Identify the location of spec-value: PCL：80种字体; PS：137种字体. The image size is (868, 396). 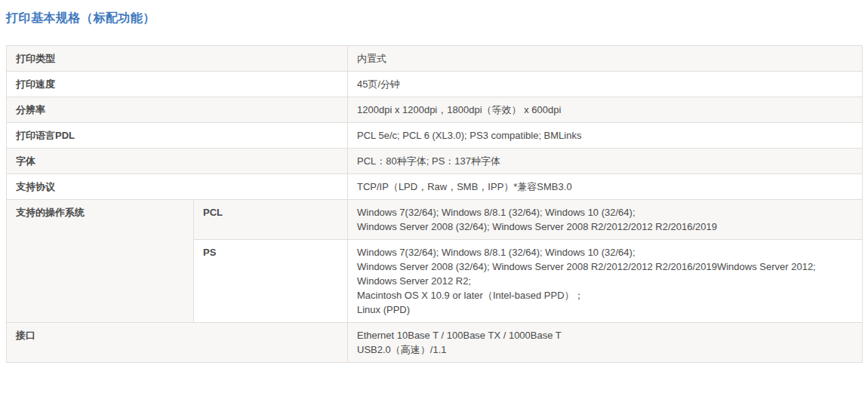
(605, 161).